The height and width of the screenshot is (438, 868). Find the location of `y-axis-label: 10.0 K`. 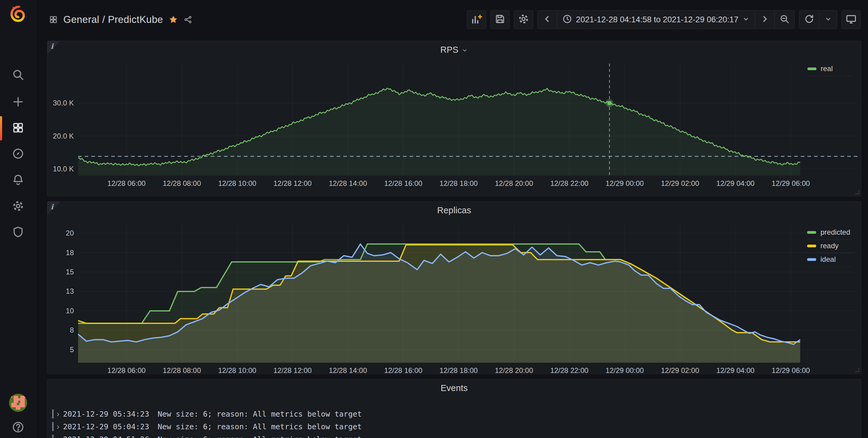

y-axis-label: 10.0 K is located at coordinates (62, 169).